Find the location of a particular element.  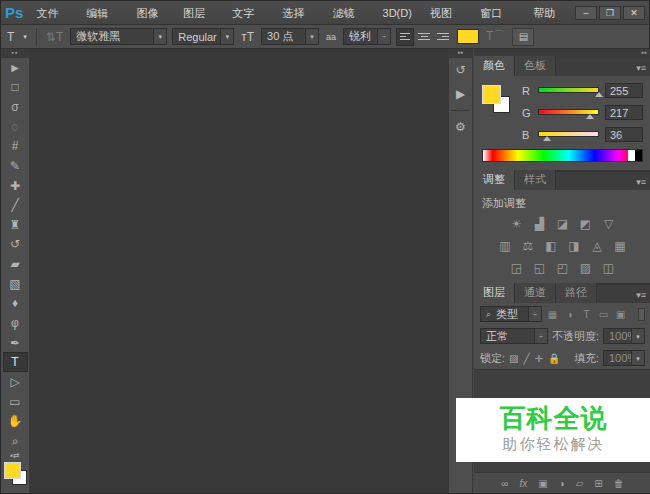

menu-select: 选择(S) is located at coordinates (299, 13).